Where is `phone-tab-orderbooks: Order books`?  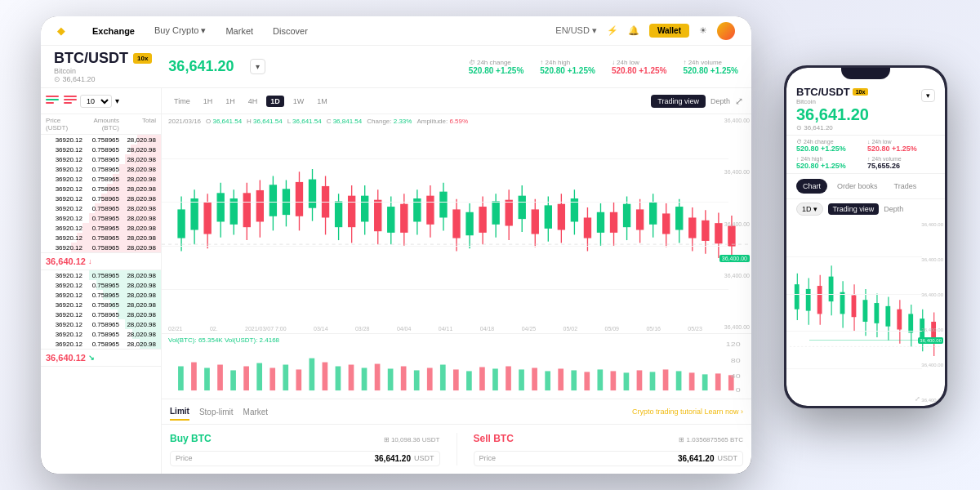 phone-tab-orderbooks: Order books is located at coordinates (858, 186).